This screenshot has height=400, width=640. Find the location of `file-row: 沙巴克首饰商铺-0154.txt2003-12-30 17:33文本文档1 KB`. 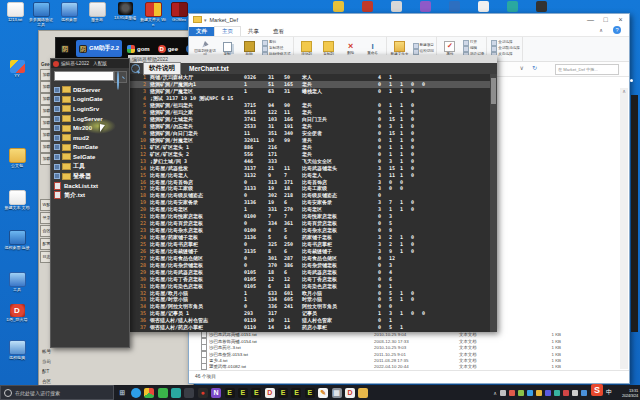

file-row: 沙巴克首饰商铺-0154.txt2003-12-30 17:33文本文档1 KB is located at coordinates (405, 341).